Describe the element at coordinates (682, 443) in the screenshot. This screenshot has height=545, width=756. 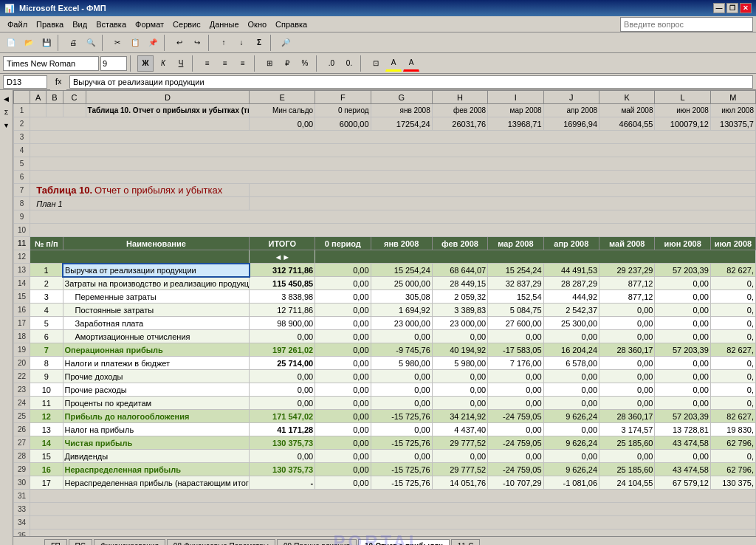
I see `cell-jun-27: 43 474,58` at that location.